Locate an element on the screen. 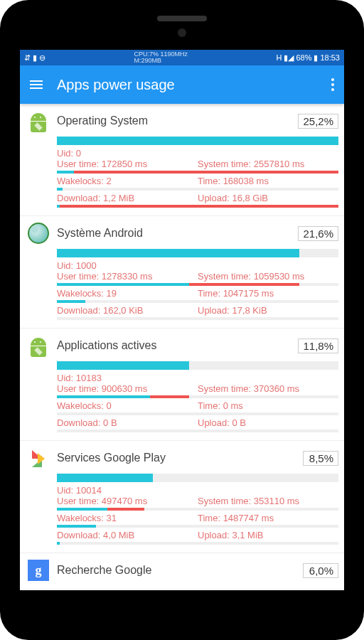 The width and height of the screenshot is (364, 640). chart-icon: ▮ is located at coordinates (35, 58).